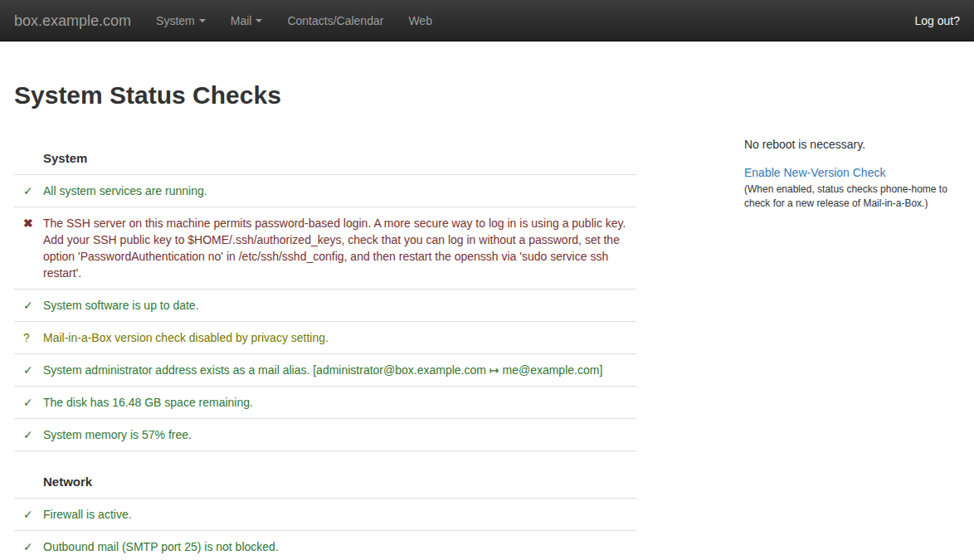  What do you see at coordinates (176, 21) in the screenshot?
I see `nav-item-label: System` at bounding box center [176, 21].